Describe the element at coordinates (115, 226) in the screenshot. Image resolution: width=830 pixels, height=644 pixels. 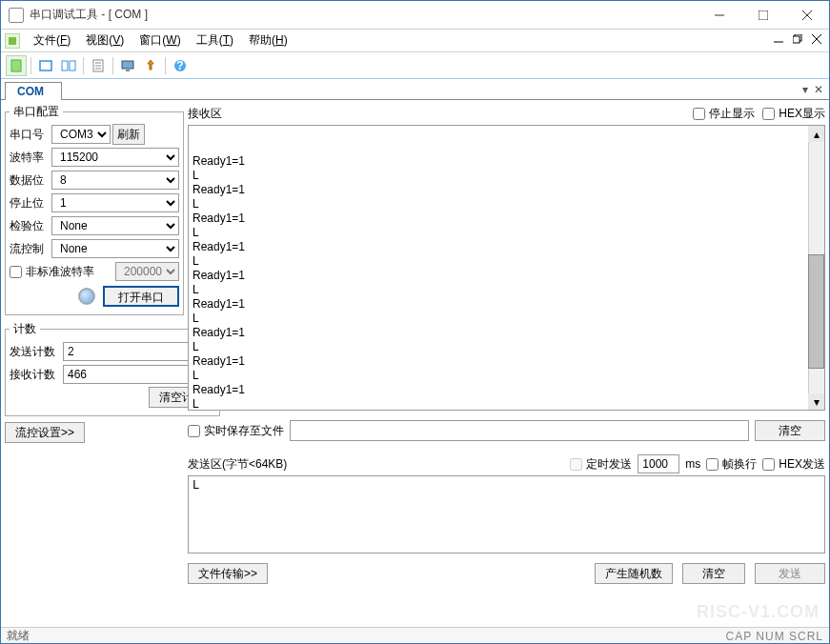
I see `parity-select: None` at that location.